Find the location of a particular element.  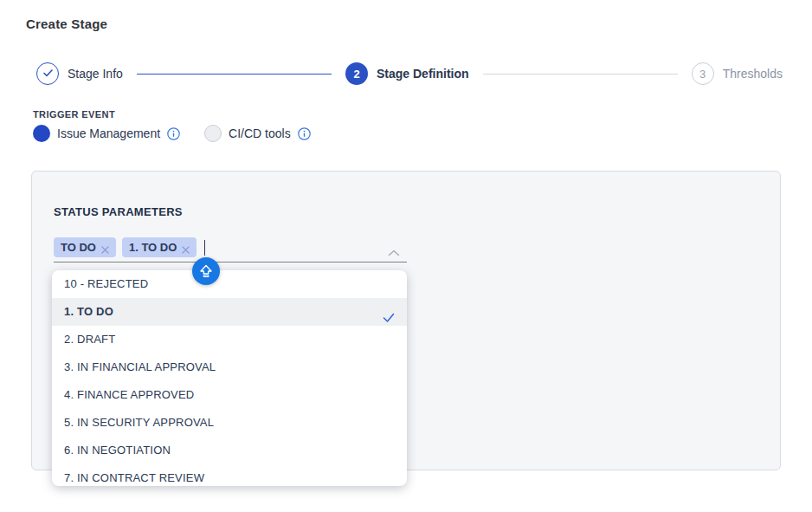

chevron-up-icon is located at coordinates (394, 248).